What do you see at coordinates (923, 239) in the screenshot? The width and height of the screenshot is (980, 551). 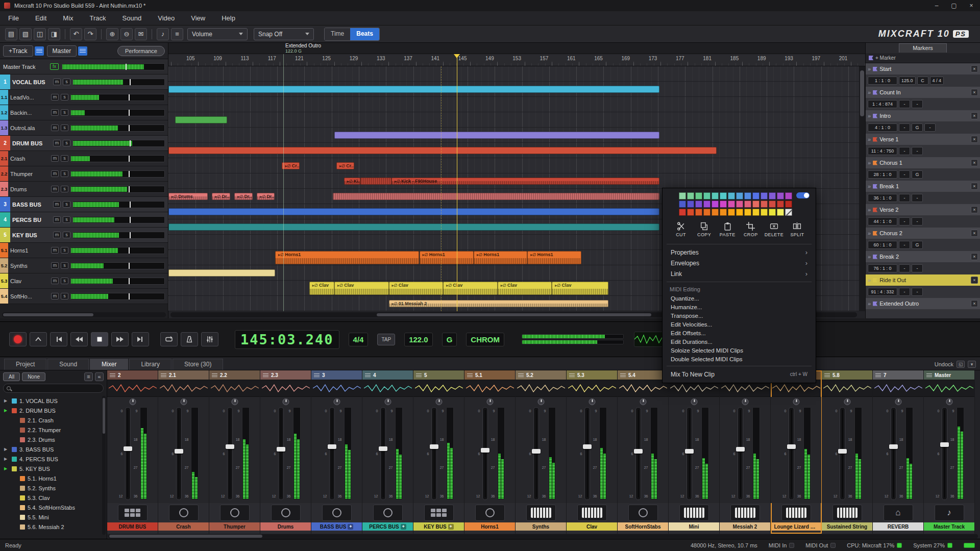 I see `marker-card: » Chorus 2 × 60 : 1 : 0 -G` at bounding box center [923, 239].